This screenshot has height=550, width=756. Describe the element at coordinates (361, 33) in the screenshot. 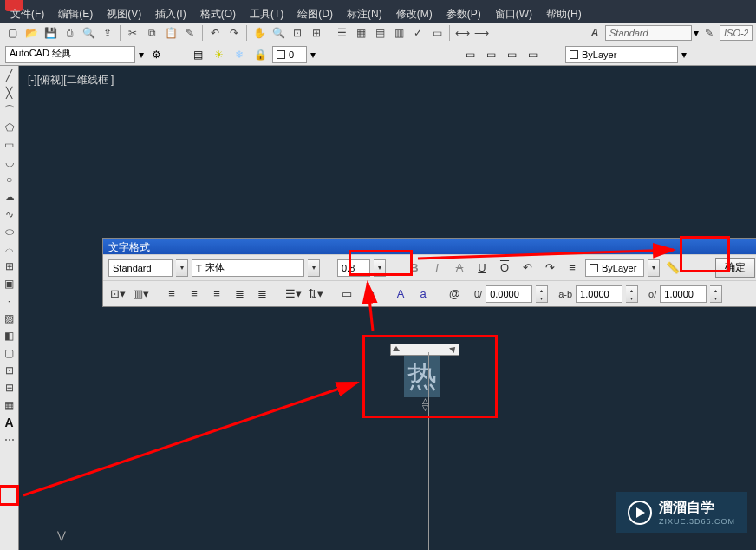

I see `design-center-icon: ▦` at that location.